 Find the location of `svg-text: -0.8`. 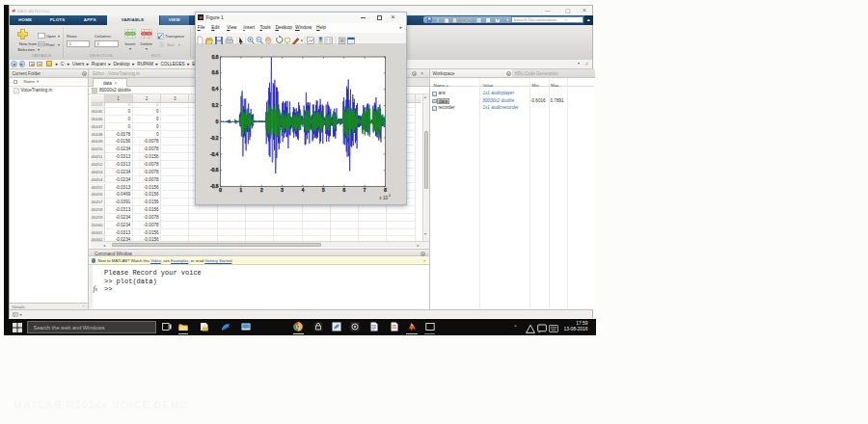

svg-text: -0.8 is located at coordinates (214, 187).